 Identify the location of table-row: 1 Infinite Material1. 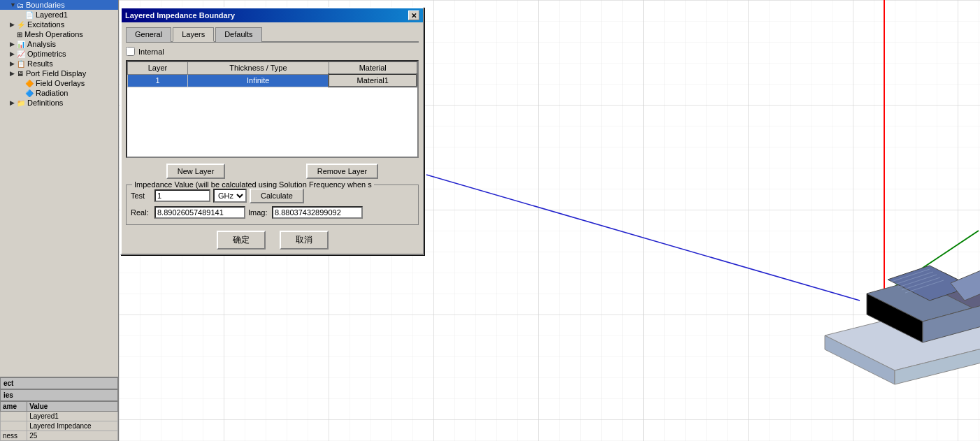
(273, 80).